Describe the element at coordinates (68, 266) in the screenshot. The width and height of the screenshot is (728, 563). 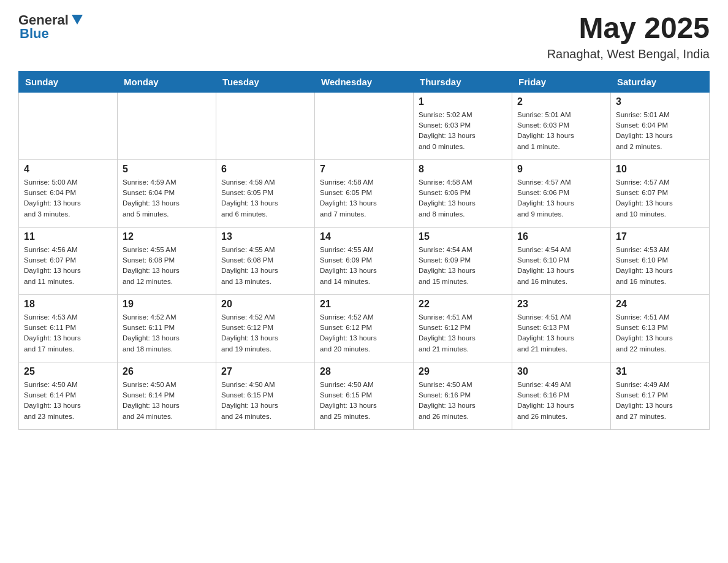
I see `day-info: Sunrise: 4:56 AMSunset: 6:07 PMDaylight:…` at that location.